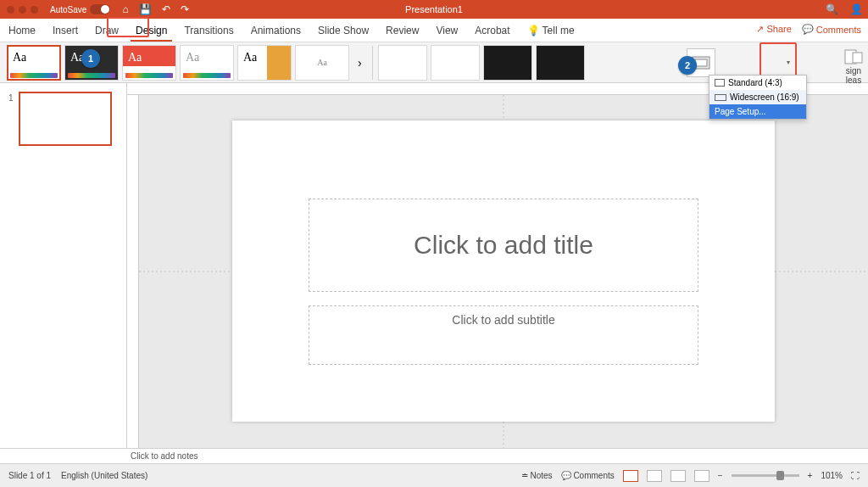 This screenshot has height=487, width=868. What do you see at coordinates (810, 475) in the screenshot?
I see `zoom-in-icon: +` at bounding box center [810, 475].